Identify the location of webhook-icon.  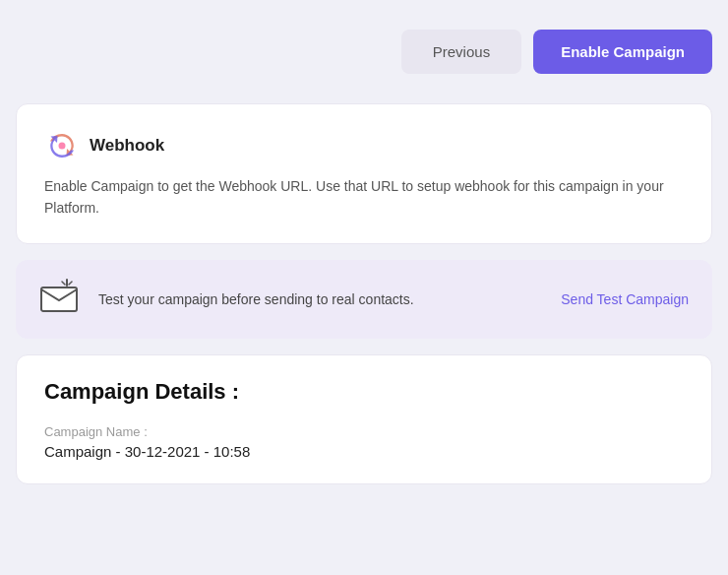
(62, 146).